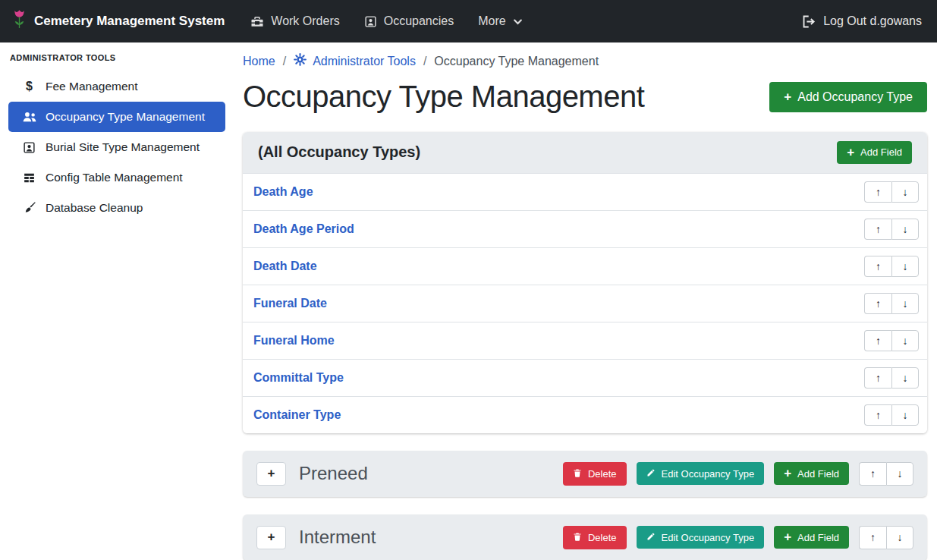  Describe the element at coordinates (585, 414) in the screenshot. I see `field-row: Container Type ↑ ↓` at that location.